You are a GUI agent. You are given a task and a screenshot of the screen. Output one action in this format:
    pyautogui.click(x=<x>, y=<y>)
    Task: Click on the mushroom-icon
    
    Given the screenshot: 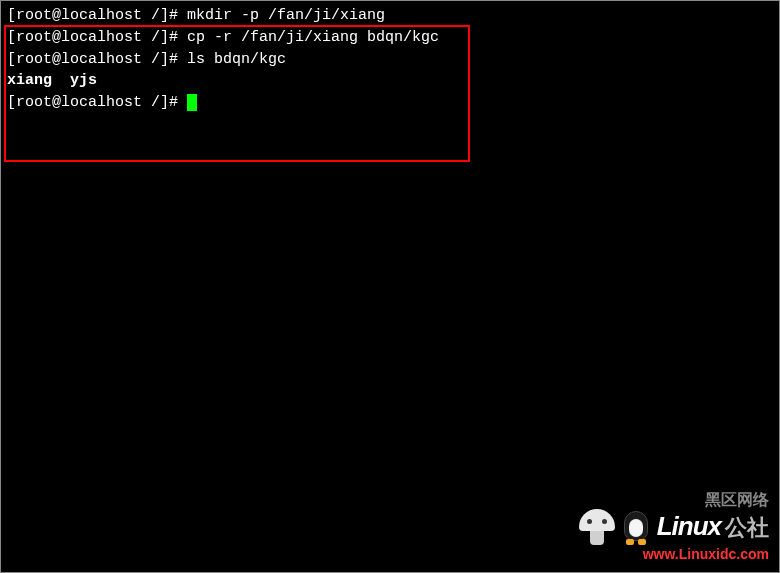 What is the action you would take?
    pyautogui.click(x=597, y=527)
    